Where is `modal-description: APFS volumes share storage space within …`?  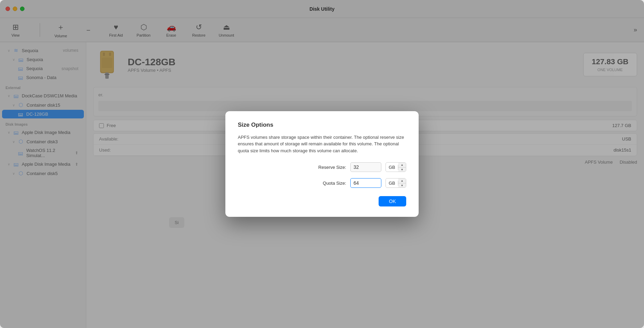 modal-description: APFS volumes share storage space within … is located at coordinates (322, 144).